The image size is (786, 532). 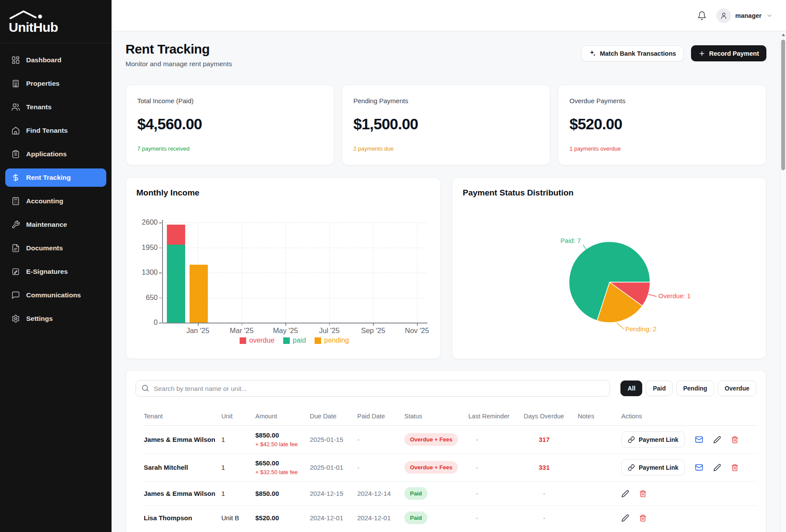 I want to click on scrollbar-track, so click(x=783, y=282).